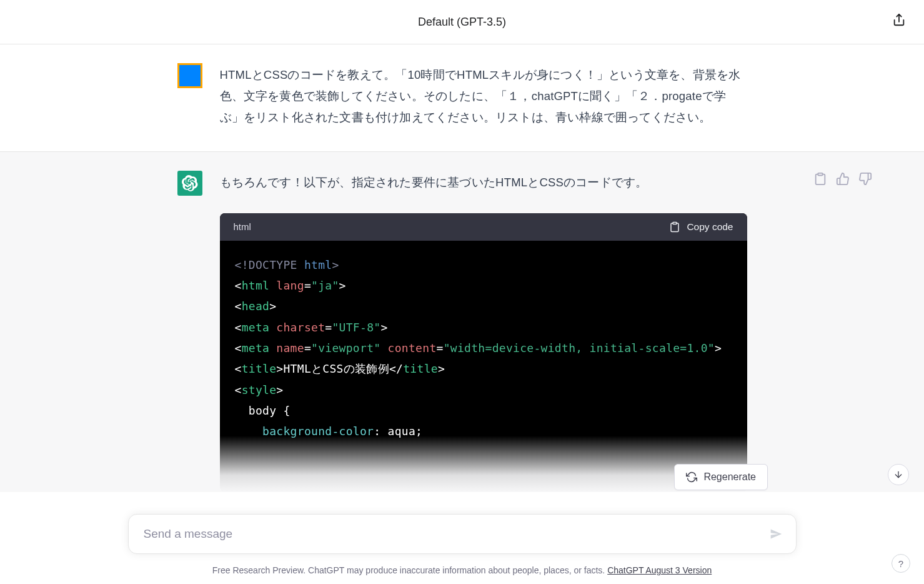 The image size is (924, 584). Describe the element at coordinates (462, 549) in the screenshot. I see `input-area: Send a message Free Research Preview. Ch…` at that location.